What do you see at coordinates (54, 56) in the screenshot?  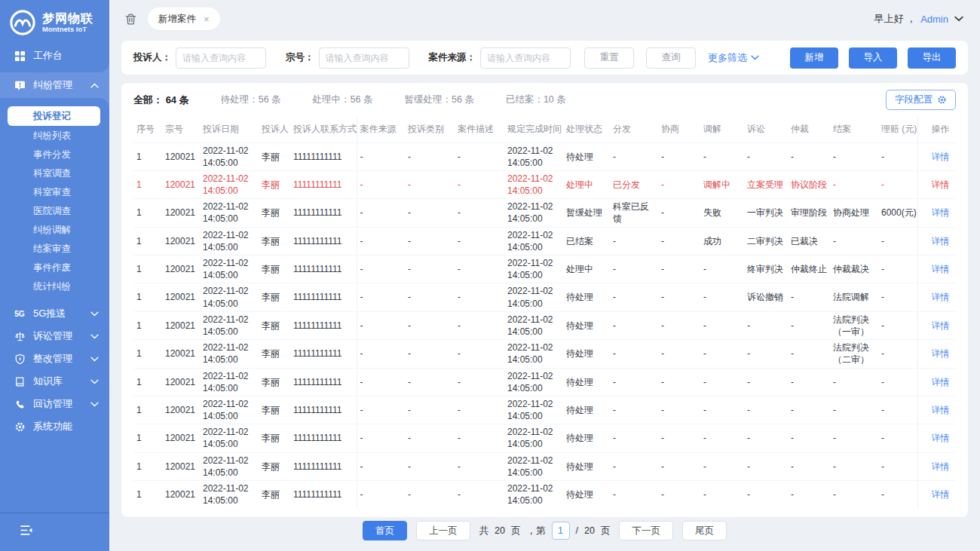 I see `sidebar-item-workbench: 工作台` at bounding box center [54, 56].